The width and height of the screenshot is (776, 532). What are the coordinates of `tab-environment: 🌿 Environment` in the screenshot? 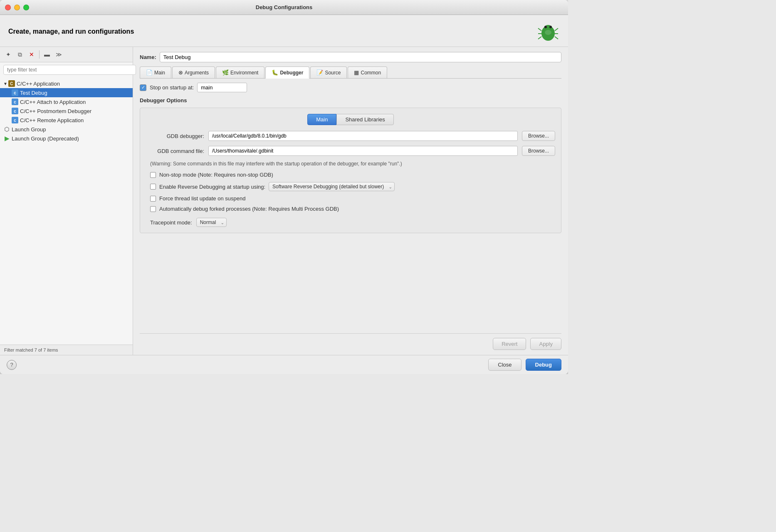 It's located at (240, 72).